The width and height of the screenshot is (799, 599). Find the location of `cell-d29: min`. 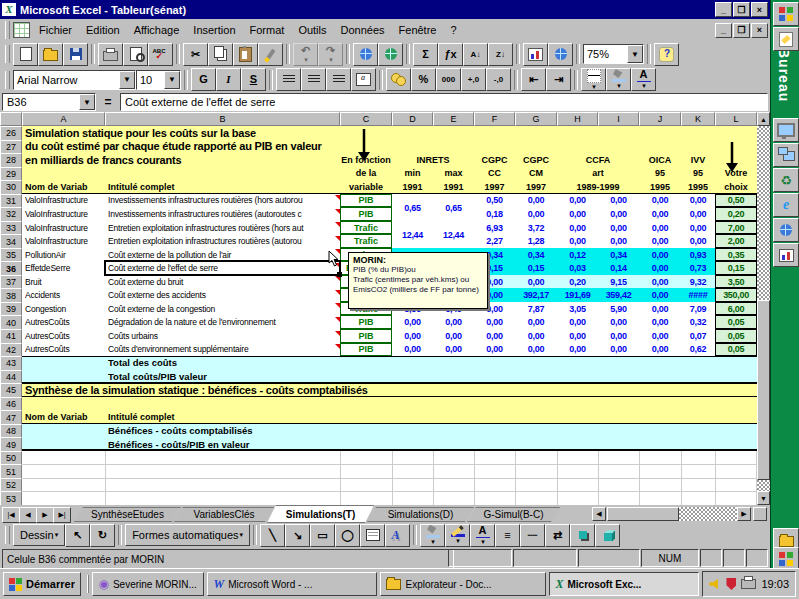

cell-d29: min is located at coordinates (412, 174).